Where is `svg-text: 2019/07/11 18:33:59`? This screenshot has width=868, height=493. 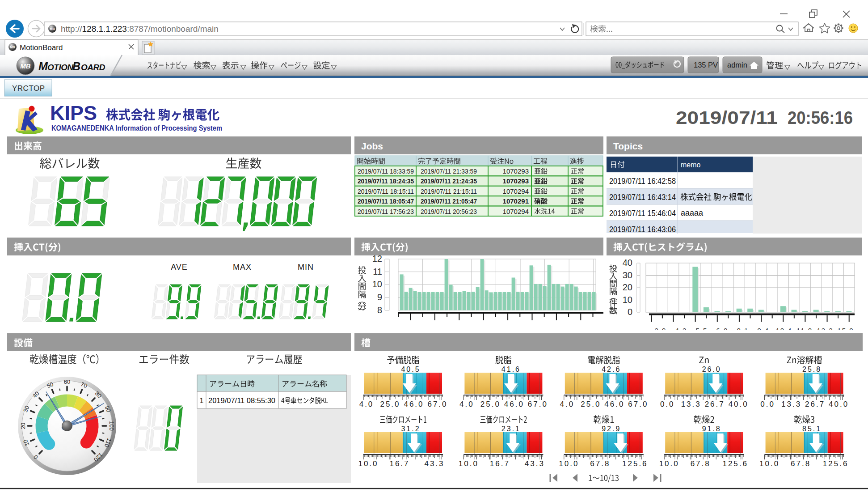
svg-text: 2019/07/11 18:33:59 is located at coordinates (386, 171).